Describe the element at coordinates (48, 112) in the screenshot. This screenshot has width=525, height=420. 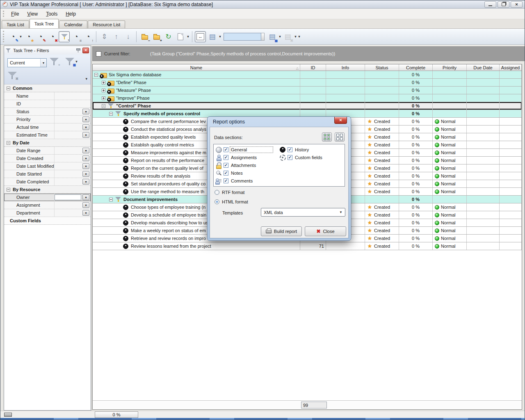
I see `filter-item-status: Status` at that location.